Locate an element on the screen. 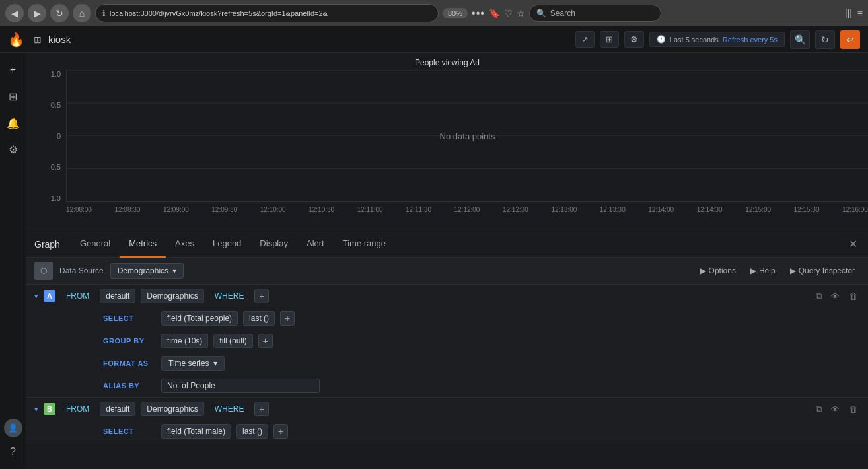  refresh-link: Refresh every 5s is located at coordinates (750, 40).